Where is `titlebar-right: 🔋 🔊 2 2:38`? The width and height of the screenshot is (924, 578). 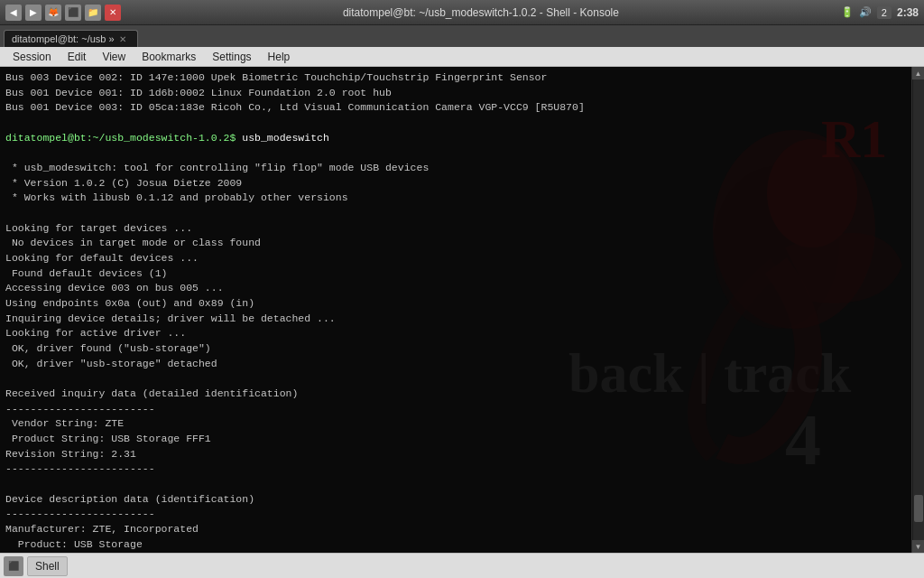
titlebar-right: 🔋 🔊 2 2:38 is located at coordinates (880, 13).